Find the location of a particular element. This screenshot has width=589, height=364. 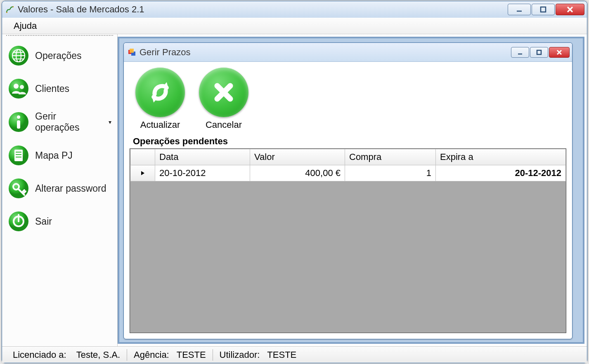

status-license-value: Teste, S.A. is located at coordinates (98, 355).